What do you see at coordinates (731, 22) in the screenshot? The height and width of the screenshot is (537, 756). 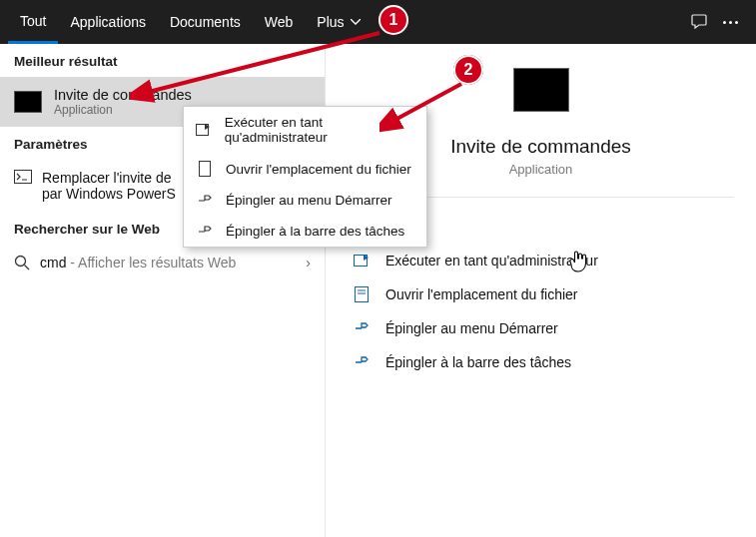 I see `more-options-icon` at bounding box center [731, 22].